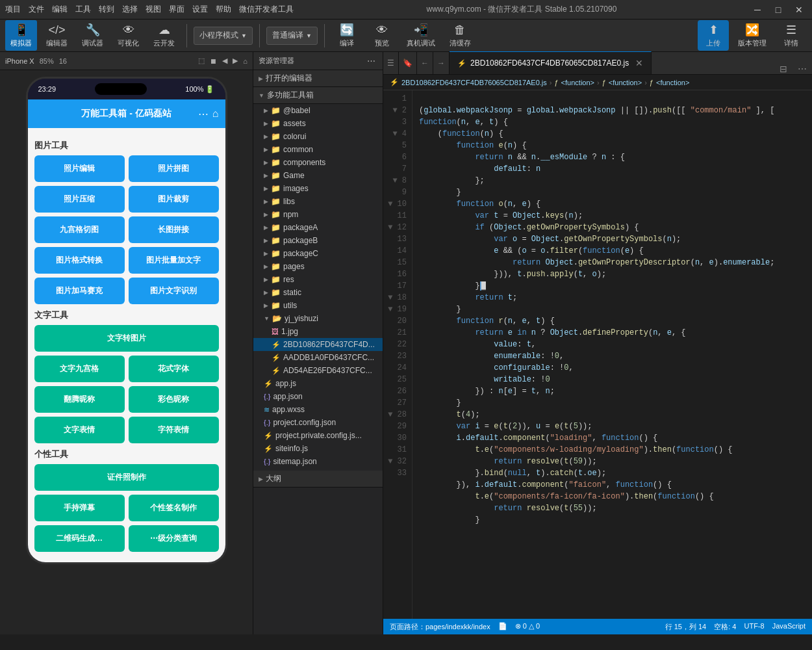 This screenshot has width=812, height=650. Describe the element at coordinates (174, 538) in the screenshot. I see `category-btn: ⋯级分类查询` at that location.